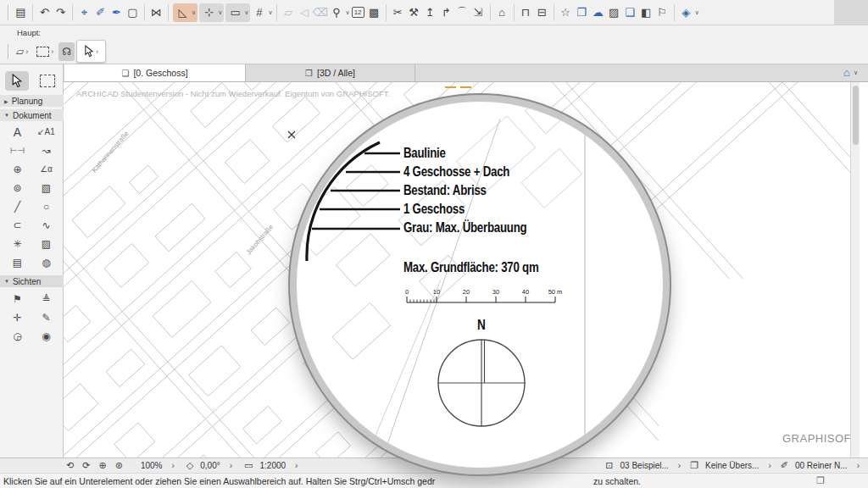  I want to click on split-icon: ✂, so click(398, 12).